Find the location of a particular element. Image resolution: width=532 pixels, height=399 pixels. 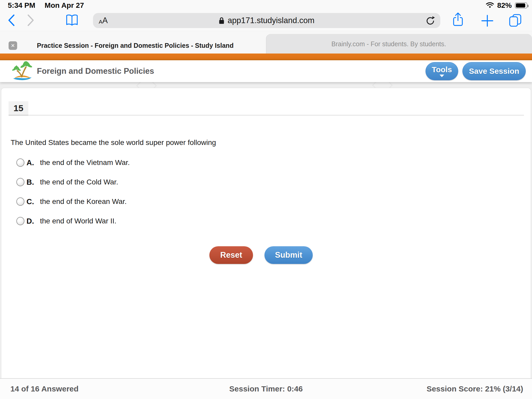

submit-button: Submit is located at coordinates (289, 255).